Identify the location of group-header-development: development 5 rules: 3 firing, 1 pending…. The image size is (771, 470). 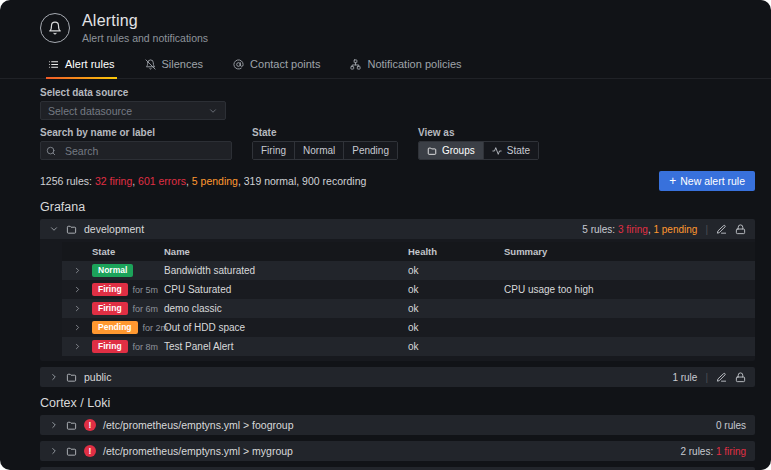
(398, 229).